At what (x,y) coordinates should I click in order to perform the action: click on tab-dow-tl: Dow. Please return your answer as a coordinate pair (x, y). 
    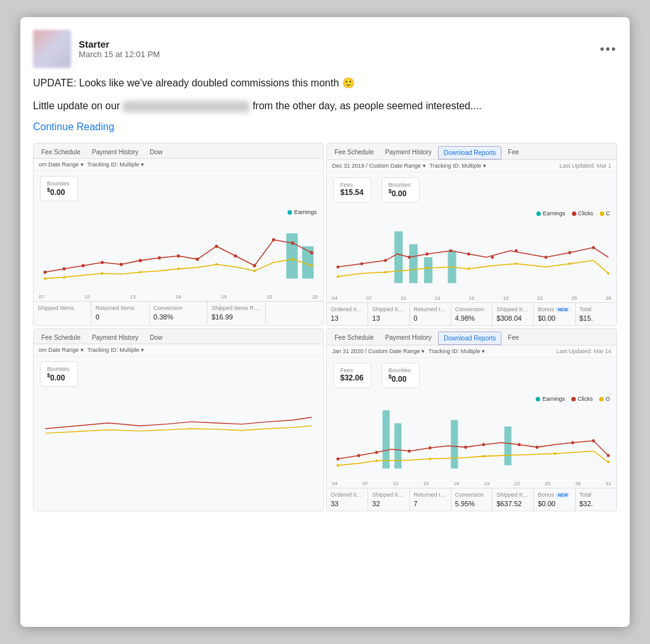
    Looking at the image, I should click on (156, 152).